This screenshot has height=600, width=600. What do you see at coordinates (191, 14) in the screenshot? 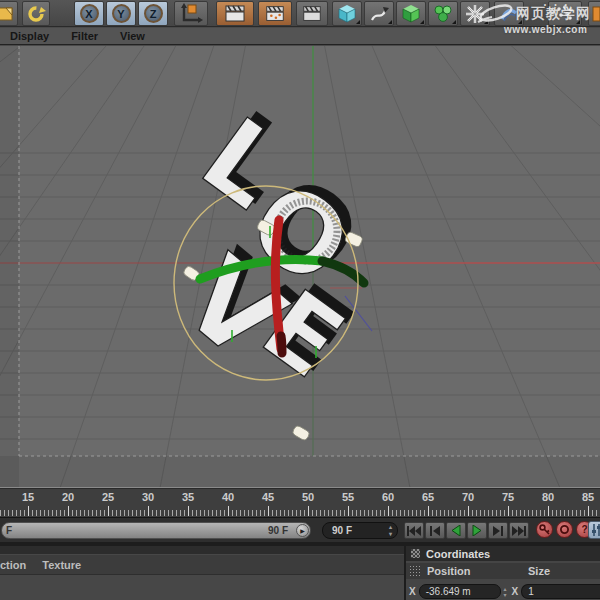
I see `coordinate-system-icon` at bounding box center [191, 14].